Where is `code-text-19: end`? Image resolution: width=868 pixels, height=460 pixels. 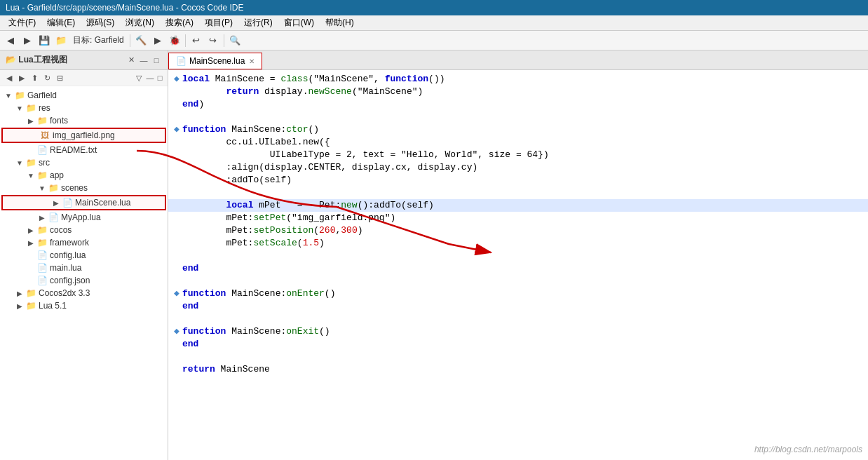 code-text-19: end is located at coordinates (522, 306).